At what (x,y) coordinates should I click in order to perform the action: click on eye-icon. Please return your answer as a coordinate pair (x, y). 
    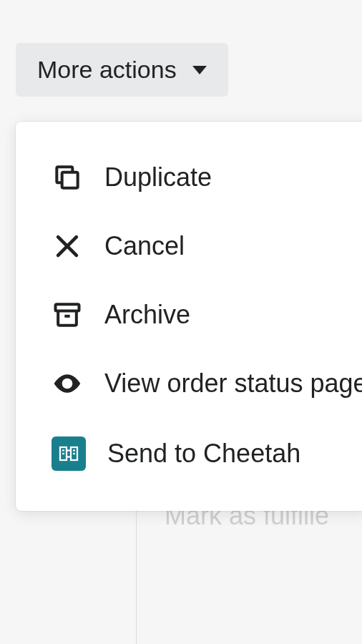
    Looking at the image, I should click on (67, 384).